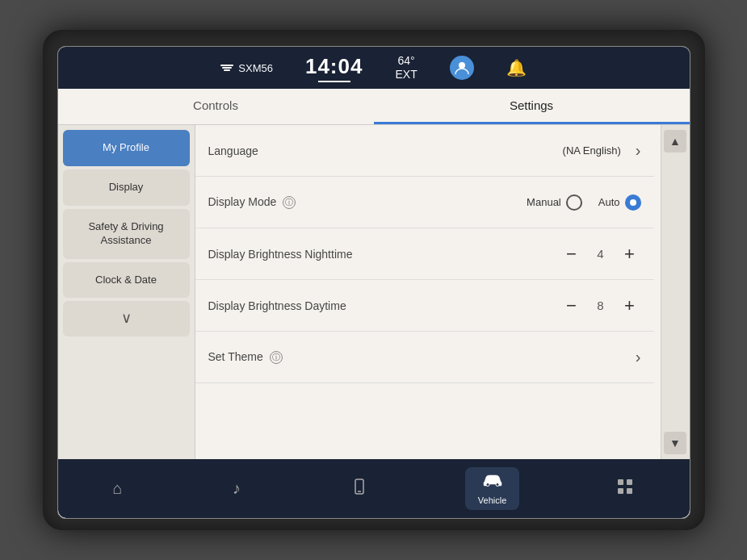 This screenshot has width=747, height=560. I want to click on brightness-night-label: Display Brightness Nighttime, so click(380, 254).